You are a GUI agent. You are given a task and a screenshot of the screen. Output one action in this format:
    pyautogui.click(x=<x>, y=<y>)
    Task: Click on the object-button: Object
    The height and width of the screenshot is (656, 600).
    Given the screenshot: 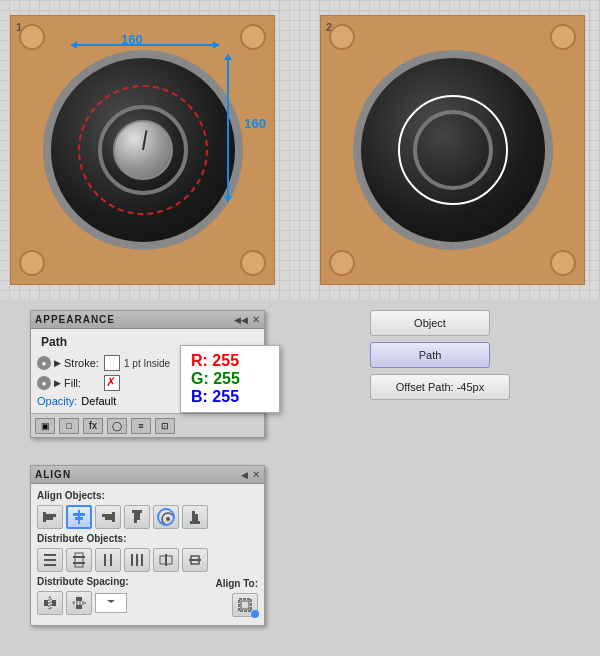 What is the action you would take?
    pyautogui.click(x=430, y=323)
    